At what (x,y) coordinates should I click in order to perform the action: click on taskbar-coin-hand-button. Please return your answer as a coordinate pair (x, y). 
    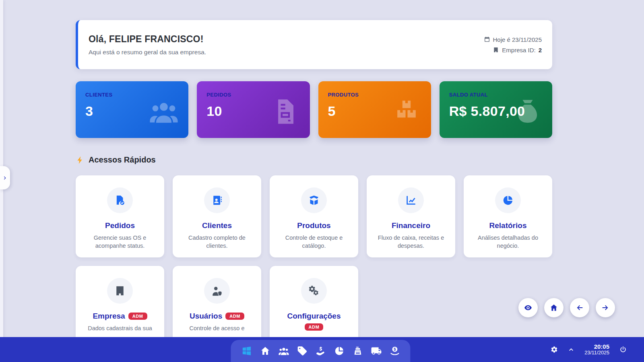
    Looking at the image, I should click on (394, 351).